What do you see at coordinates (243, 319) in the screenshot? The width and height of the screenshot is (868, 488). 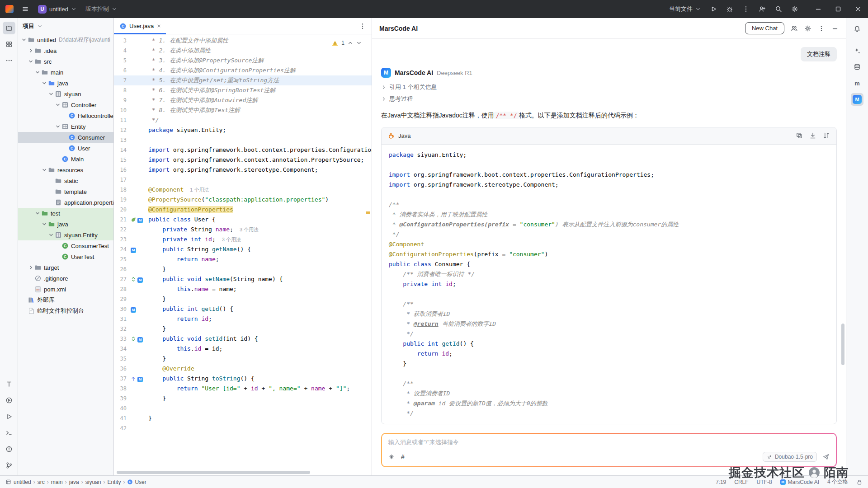 I see `code-line: 31 return id;` at bounding box center [243, 319].